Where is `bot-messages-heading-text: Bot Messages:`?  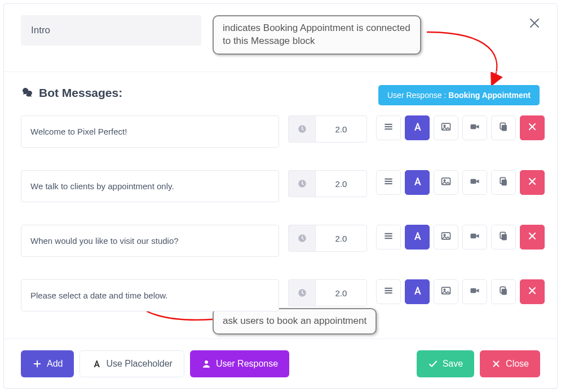 bot-messages-heading-text: Bot Messages: is located at coordinates (81, 93).